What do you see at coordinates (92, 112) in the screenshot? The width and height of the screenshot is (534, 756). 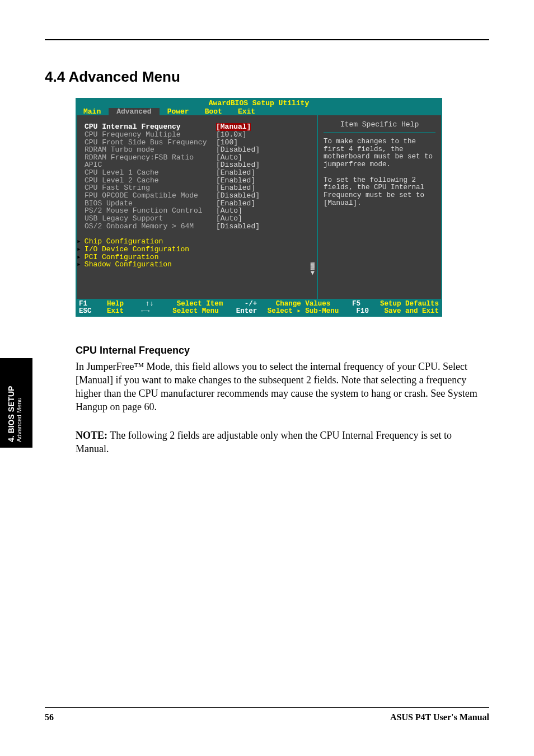 I see `tab-main: Main` at bounding box center [92, 112].